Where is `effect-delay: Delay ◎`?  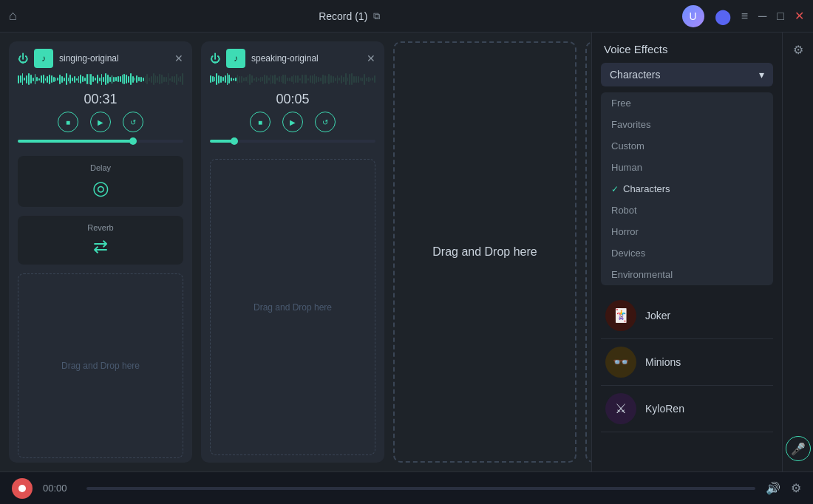 effect-delay: Delay ◎ is located at coordinates (101, 182).